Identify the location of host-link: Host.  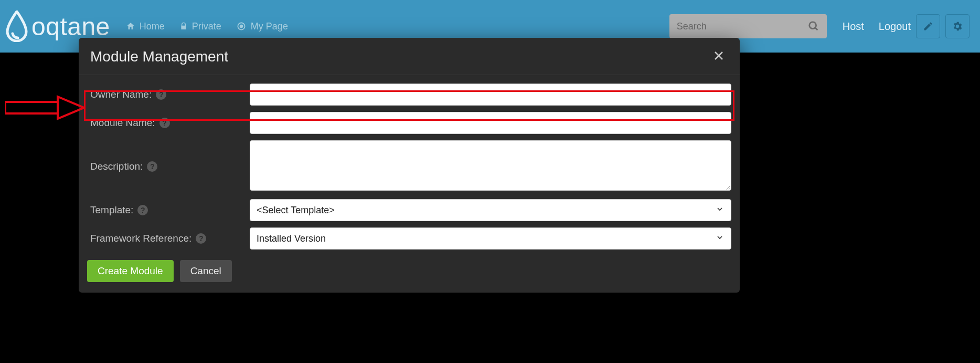
(853, 26).